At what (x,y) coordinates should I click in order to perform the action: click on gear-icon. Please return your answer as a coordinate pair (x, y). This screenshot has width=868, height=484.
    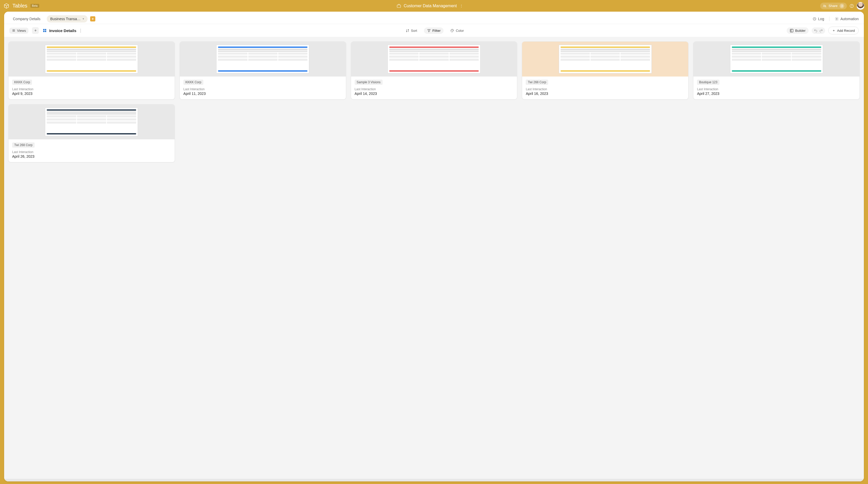
    Looking at the image, I should click on (837, 19).